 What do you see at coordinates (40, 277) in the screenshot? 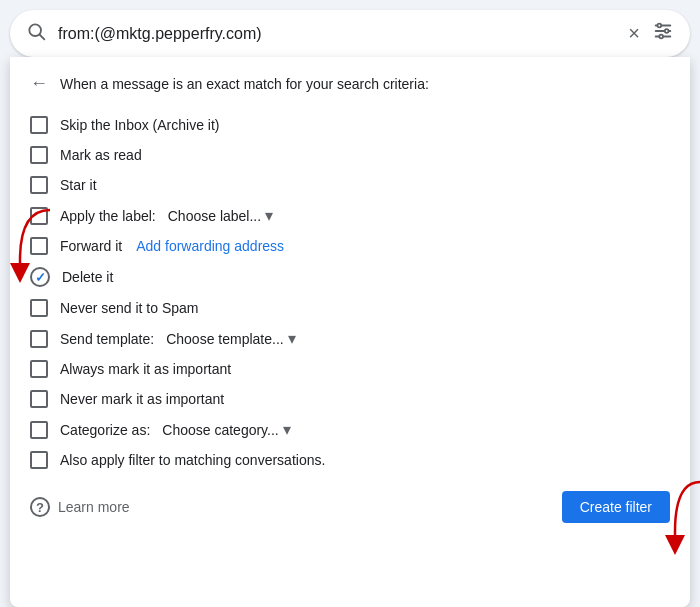
I see `checkbox-delete-it` at bounding box center [40, 277].